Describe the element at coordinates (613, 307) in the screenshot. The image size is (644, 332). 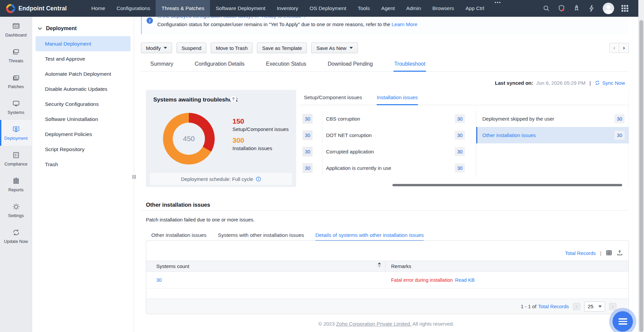
I see `pagination-next-button: ›` at that location.